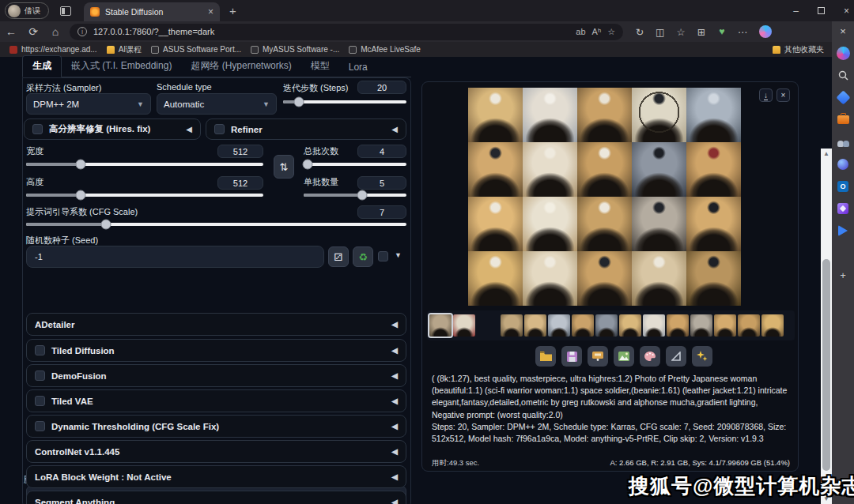 This screenshot has width=854, height=504. Describe the element at coordinates (843, 231) in the screenshot. I see `drop-icon` at that location.